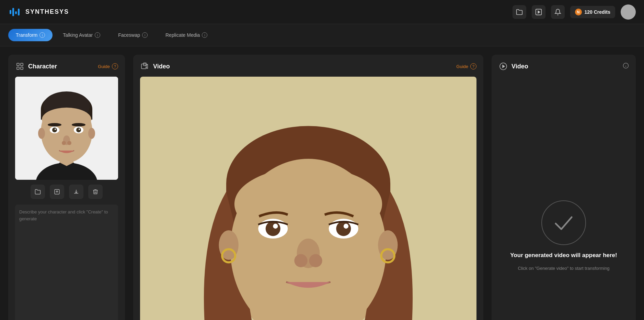 Image resolution: width=644 pixels, height=320 pixels. What do you see at coordinates (42, 35) in the screenshot?
I see `tab-transform-info: i` at bounding box center [42, 35].